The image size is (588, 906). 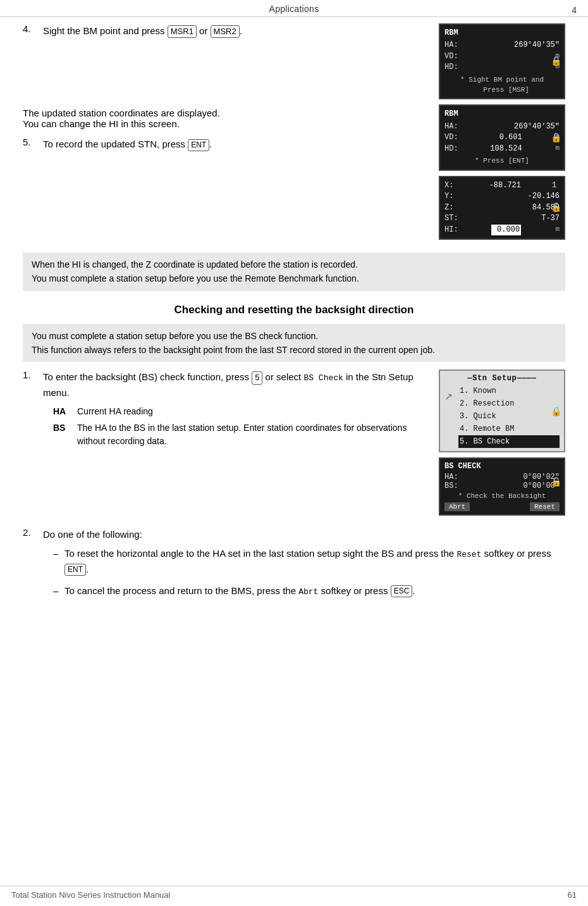 What do you see at coordinates (449, 396) in the screenshot?
I see `stn-cursor-icon: ↗` at bounding box center [449, 396].